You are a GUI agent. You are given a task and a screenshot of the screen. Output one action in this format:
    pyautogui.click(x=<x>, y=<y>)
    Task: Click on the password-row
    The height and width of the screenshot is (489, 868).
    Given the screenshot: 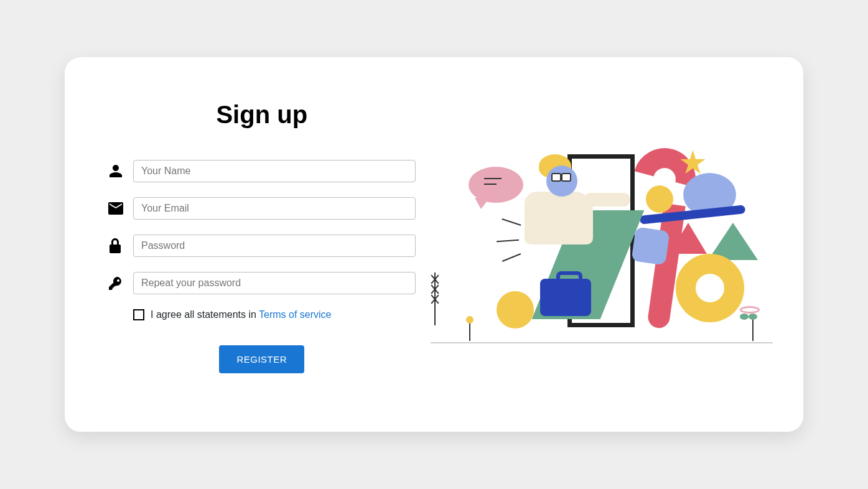 What is the action you would take?
    pyautogui.click(x=262, y=246)
    